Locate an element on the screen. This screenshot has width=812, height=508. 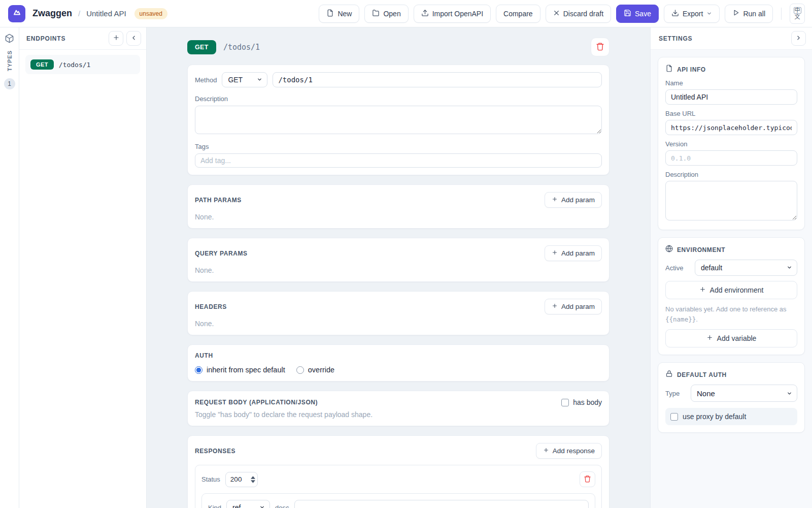
compare-button-label: Compare is located at coordinates (518, 14).